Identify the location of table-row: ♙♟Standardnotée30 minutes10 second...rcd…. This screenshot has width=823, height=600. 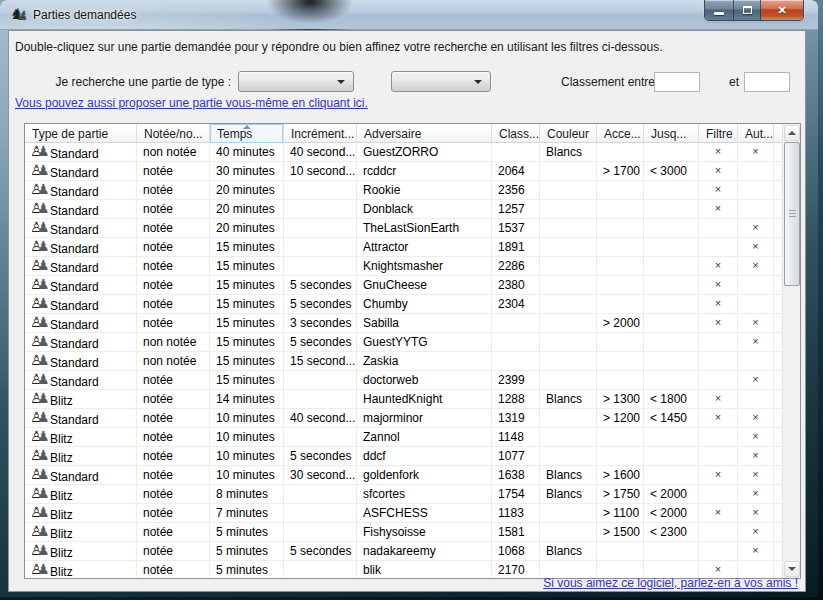
(404, 172).